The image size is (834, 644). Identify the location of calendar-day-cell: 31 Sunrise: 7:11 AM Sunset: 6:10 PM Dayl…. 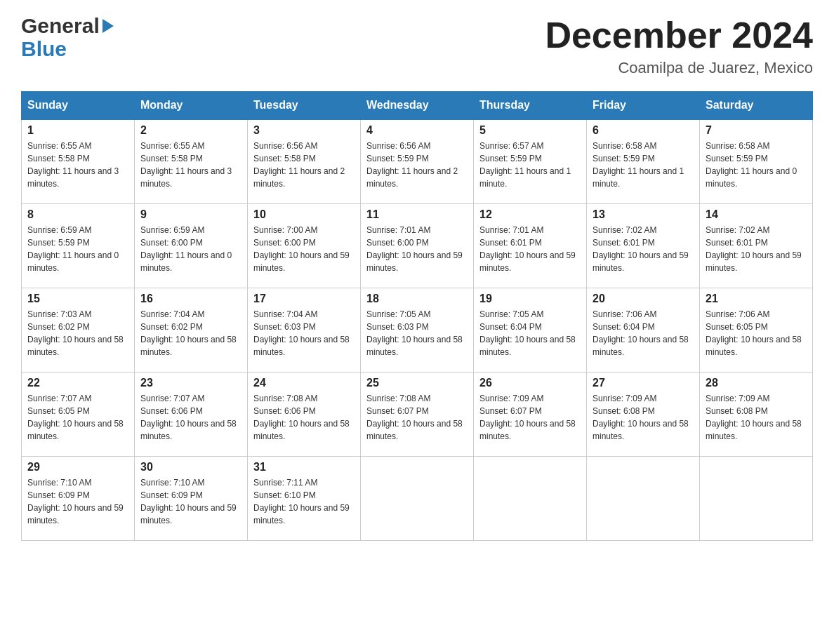
(305, 498).